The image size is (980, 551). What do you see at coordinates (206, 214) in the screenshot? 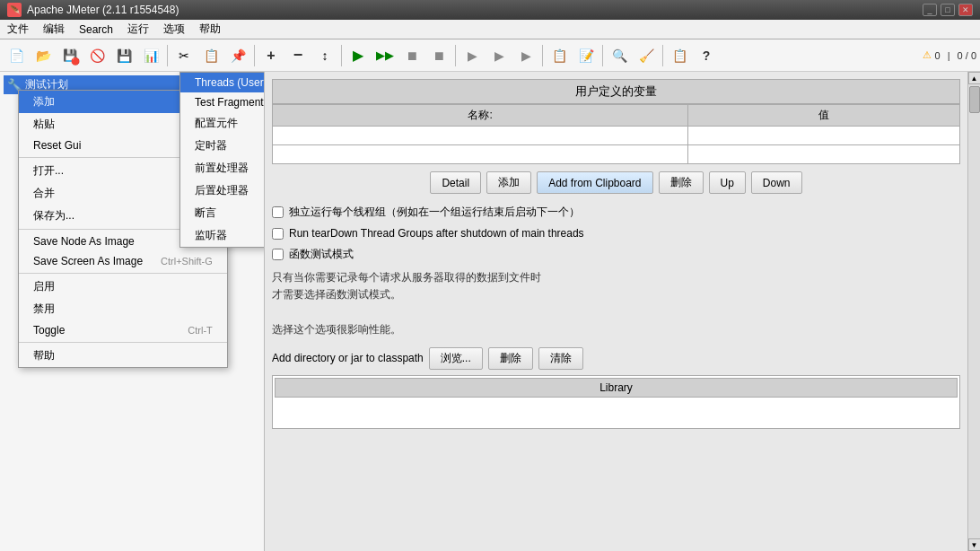
I see `submenu-assert-label: 断言` at bounding box center [206, 214].